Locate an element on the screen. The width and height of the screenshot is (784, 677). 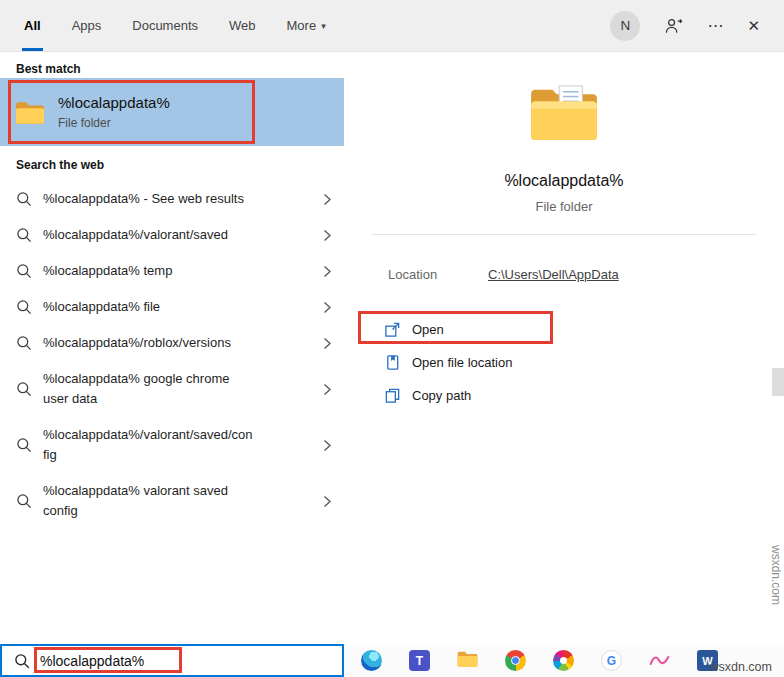
suggestion-text: %localappdata%/valorant/saved is located at coordinates (136, 235).